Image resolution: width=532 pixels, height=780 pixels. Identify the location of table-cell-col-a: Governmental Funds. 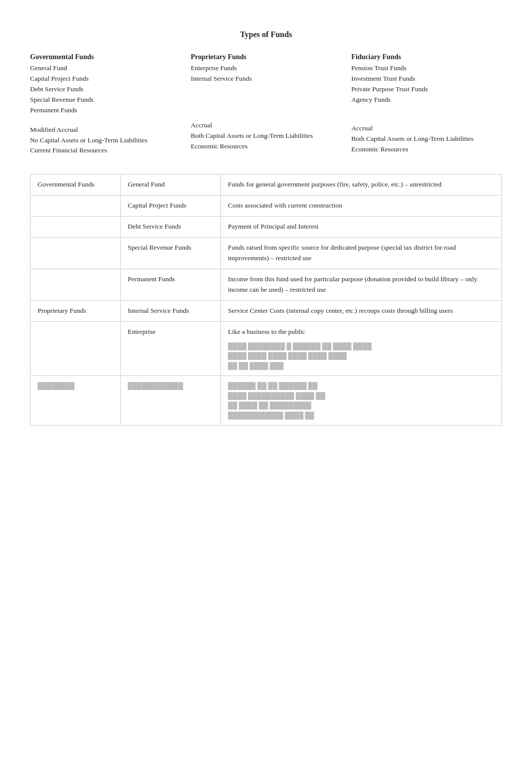
(76, 185).